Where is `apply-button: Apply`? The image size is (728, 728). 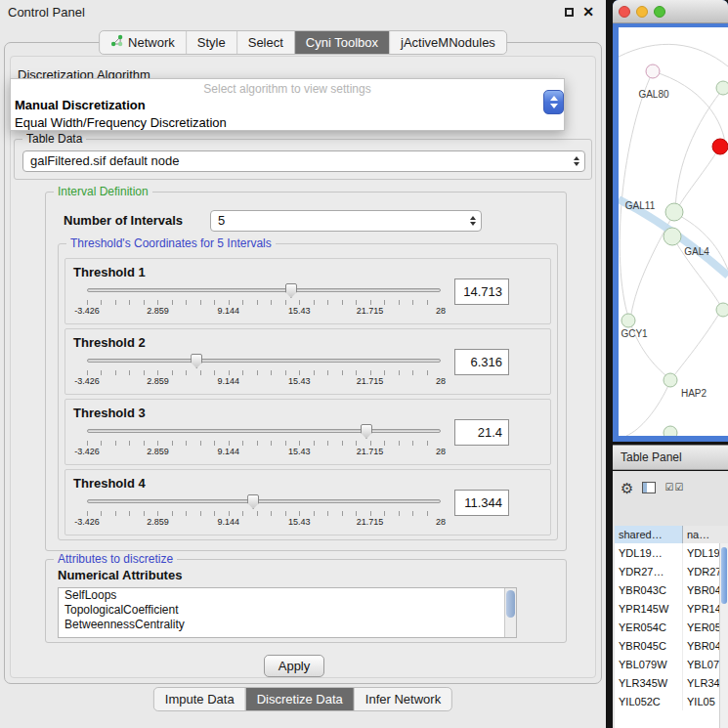 apply-button: Apply is located at coordinates (294, 666).